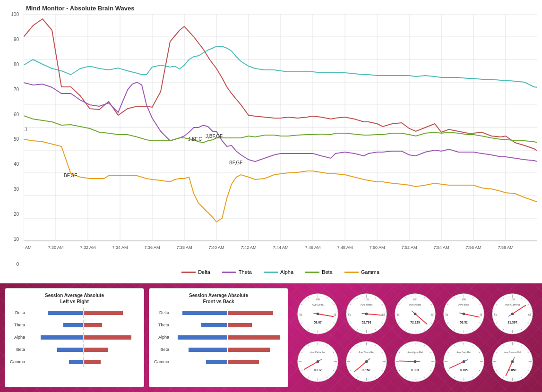  What do you see at coordinates (464, 305) in the screenshot?
I see `svg-text: Ave Beta` at bounding box center [464, 305].